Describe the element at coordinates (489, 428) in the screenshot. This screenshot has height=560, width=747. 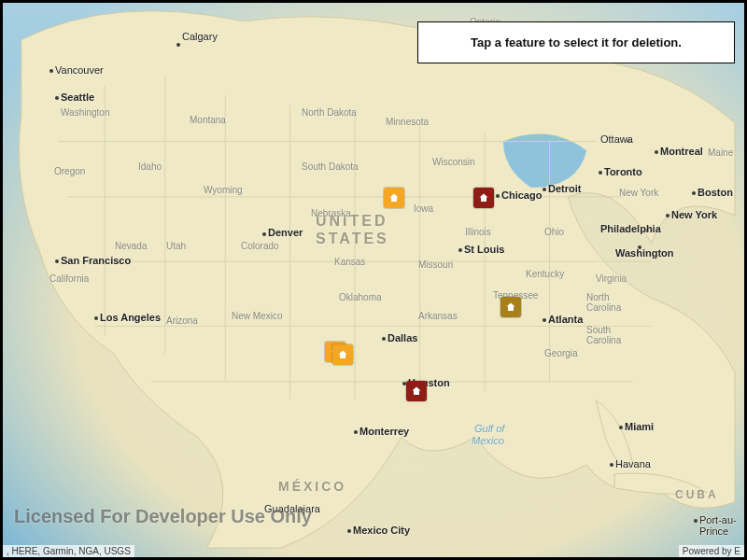
I see `label-water-gulf-1: Gulf of` at that location.